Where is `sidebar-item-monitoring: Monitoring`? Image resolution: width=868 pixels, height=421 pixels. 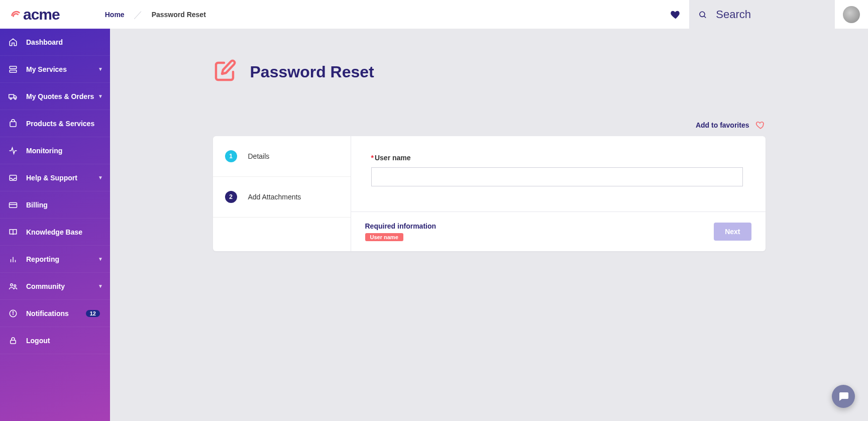 sidebar-item-monitoring: Monitoring is located at coordinates (55, 151).